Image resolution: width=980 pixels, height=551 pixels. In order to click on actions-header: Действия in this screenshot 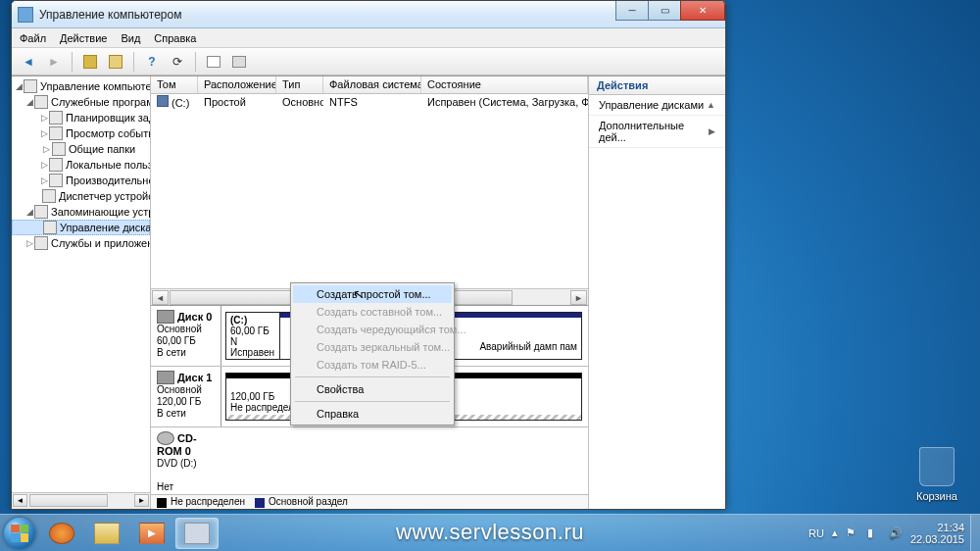, I will do `click(657, 86)`.